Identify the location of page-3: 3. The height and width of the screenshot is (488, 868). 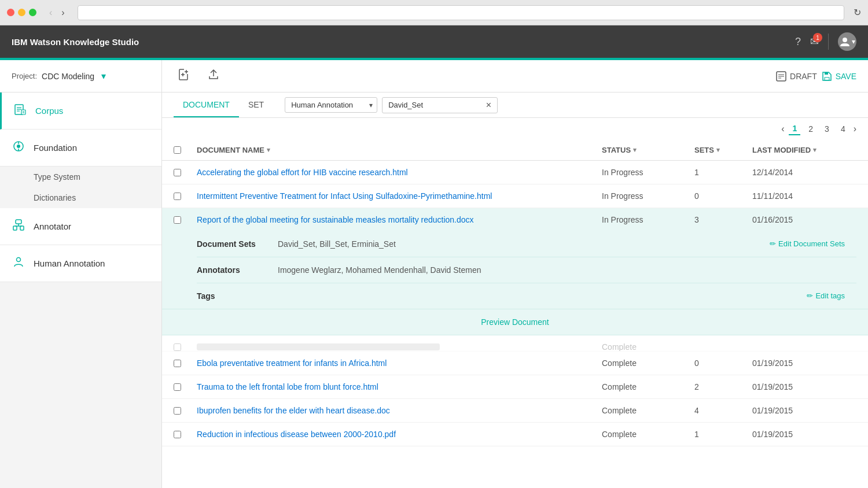
(827, 129).